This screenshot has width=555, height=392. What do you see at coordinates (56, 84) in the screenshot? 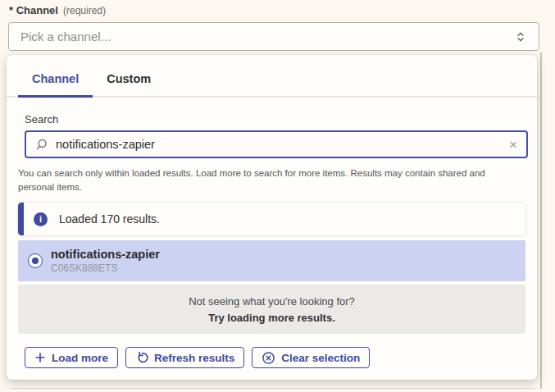
I see `tab-channel: Channel` at bounding box center [56, 84].